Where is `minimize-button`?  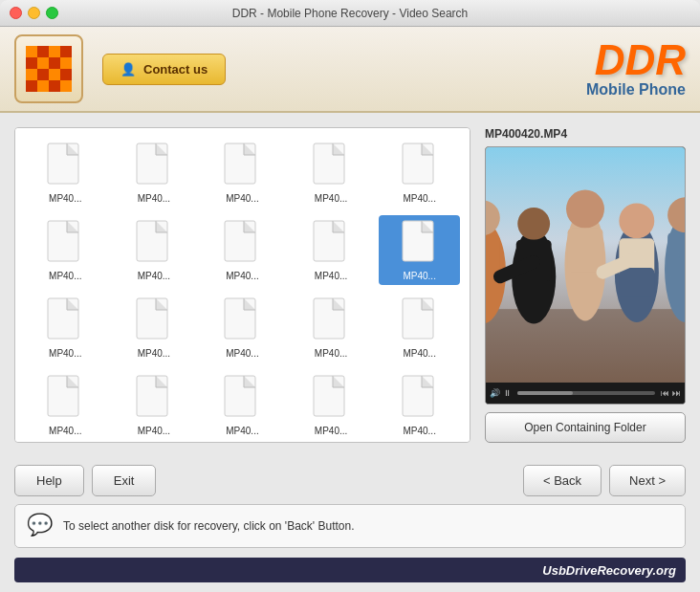 minimize-button is located at coordinates (34, 13).